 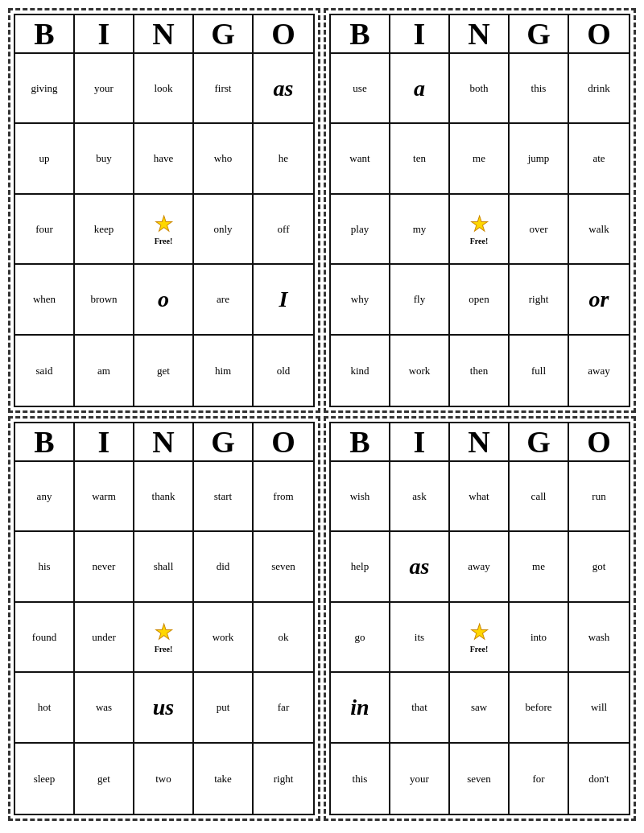 What do you see at coordinates (599, 637) in the screenshot?
I see `cell-4-15: wash` at bounding box center [599, 637].